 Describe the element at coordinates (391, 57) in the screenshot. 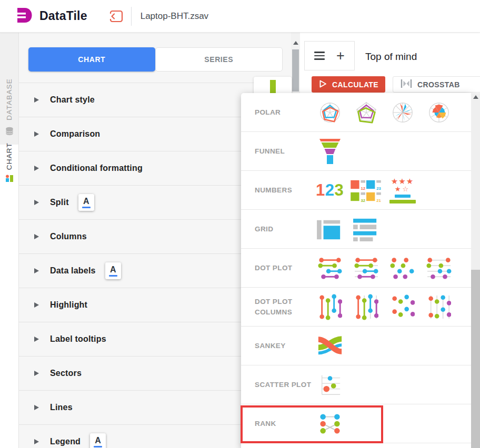

I see `page-title: Top of mind` at that location.